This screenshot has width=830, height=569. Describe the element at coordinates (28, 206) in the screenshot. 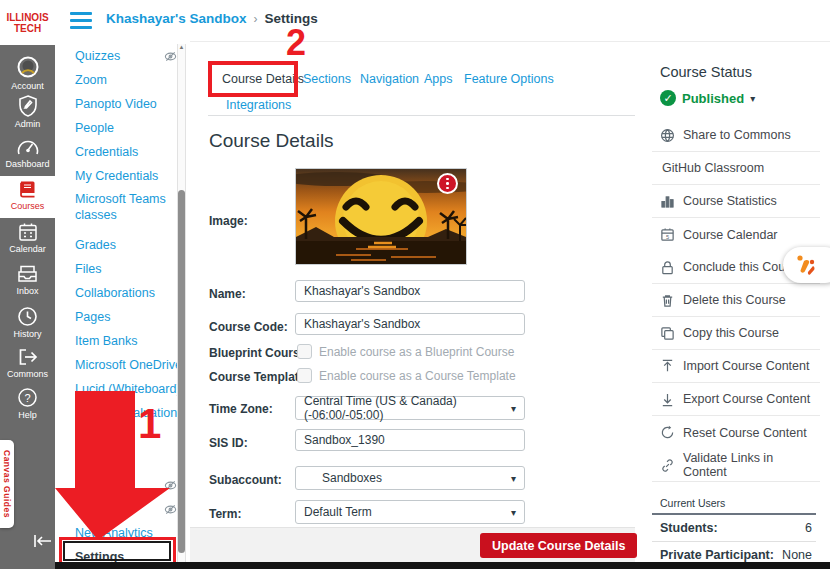

I see `global-nav-label: Courses` at that location.